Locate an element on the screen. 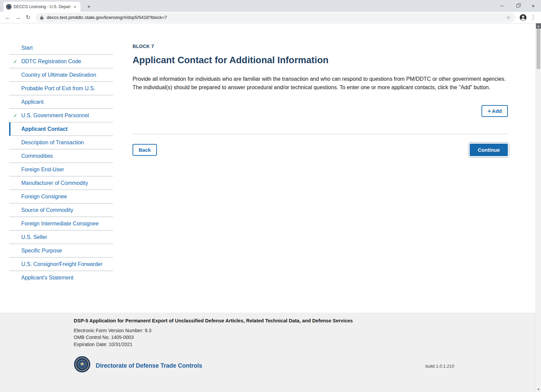 The width and height of the screenshot is (541, 392). restore-button is located at coordinates (518, 6).